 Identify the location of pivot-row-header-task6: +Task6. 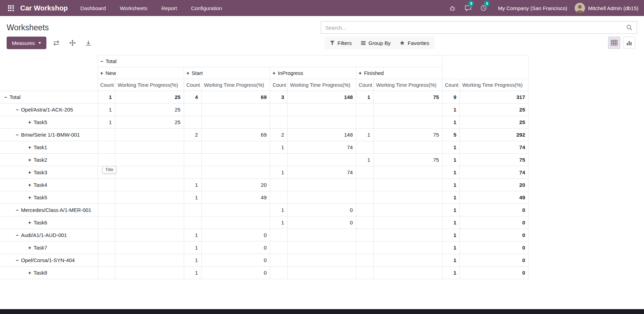
(49, 223).